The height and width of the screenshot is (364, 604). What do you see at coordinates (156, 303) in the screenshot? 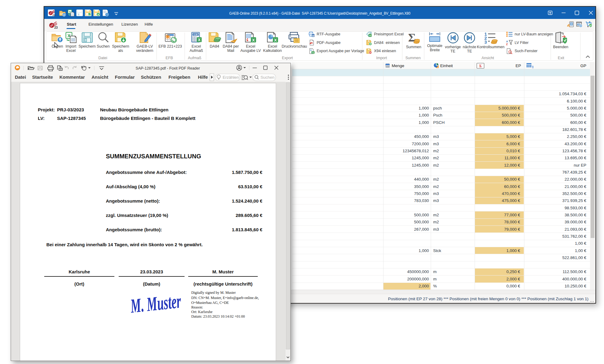
I see `svg-text: M. Muster` at bounding box center [156, 303].